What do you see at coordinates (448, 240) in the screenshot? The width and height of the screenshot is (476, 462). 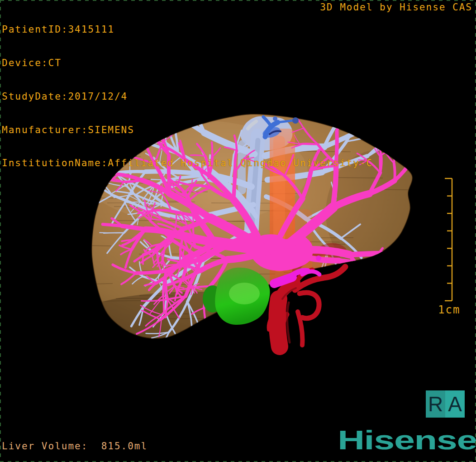 I see `scale-bar` at bounding box center [448, 240].